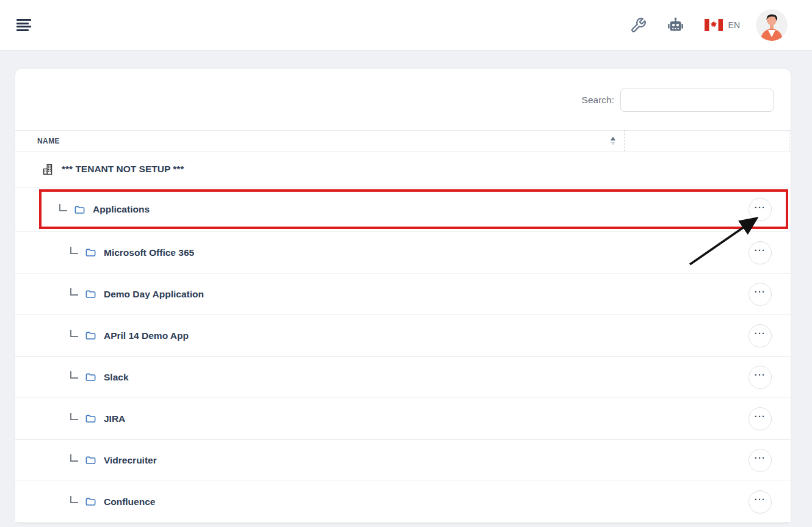 This screenshot has height=527, width=812. I want to click on row-label: Demo Day Application, so click(154, 294).